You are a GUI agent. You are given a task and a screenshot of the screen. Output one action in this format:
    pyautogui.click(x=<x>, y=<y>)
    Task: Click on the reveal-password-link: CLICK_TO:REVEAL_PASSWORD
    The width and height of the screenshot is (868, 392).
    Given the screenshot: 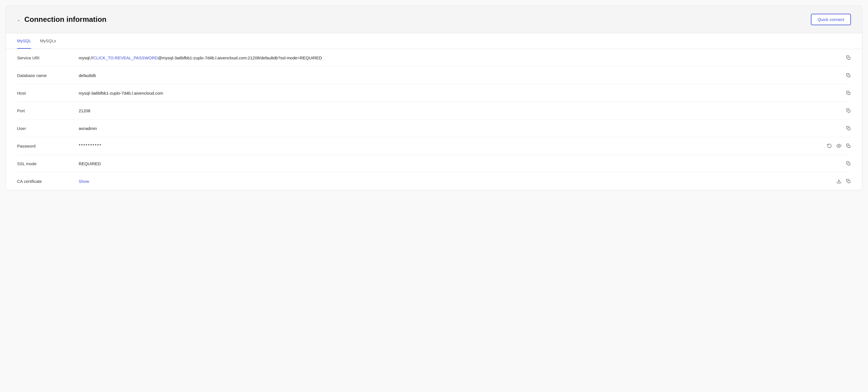 What is the action you would take?
    pyautogui.click(x=126, y=58)
    